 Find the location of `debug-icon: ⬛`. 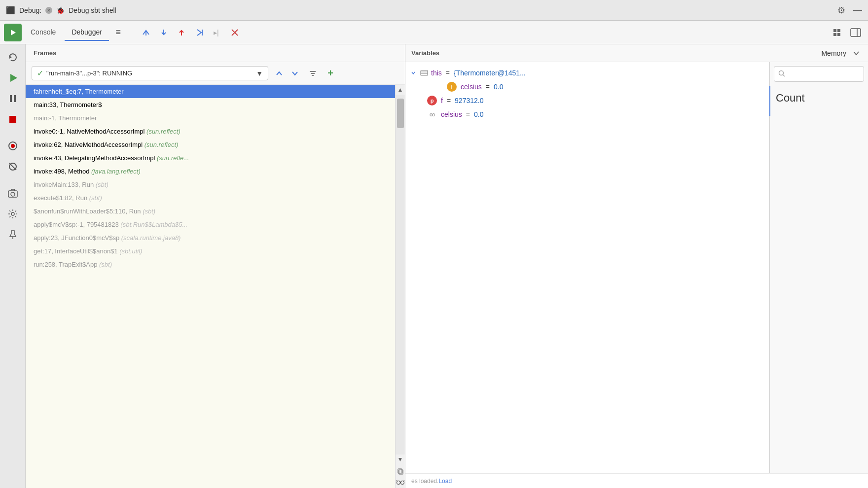

debug-icon: ⬛ is located at coordinates (11, 10).